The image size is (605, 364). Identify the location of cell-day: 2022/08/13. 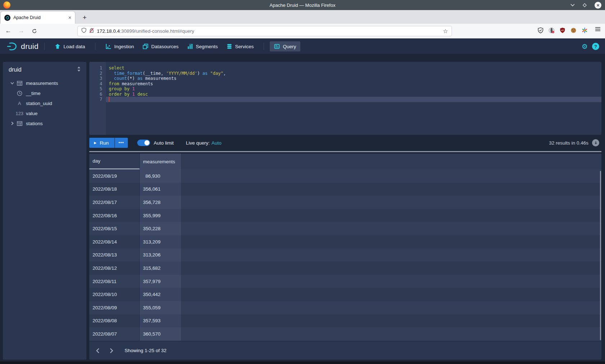
(115, 255).